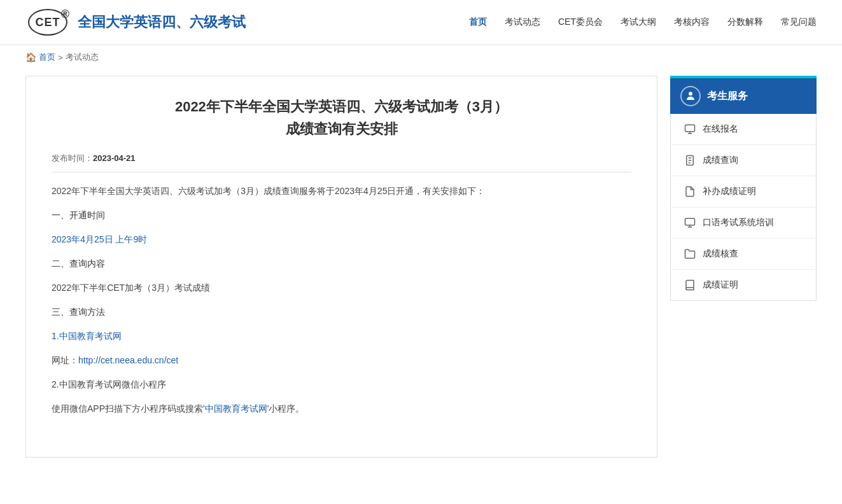 This screenshot has height=504, width=842. What do you see at coordinates (129, 360) in the screenshot?
I see `method1-url-link: http://cet.neea.edu.cn/cet` at bounding box center [129, 360].